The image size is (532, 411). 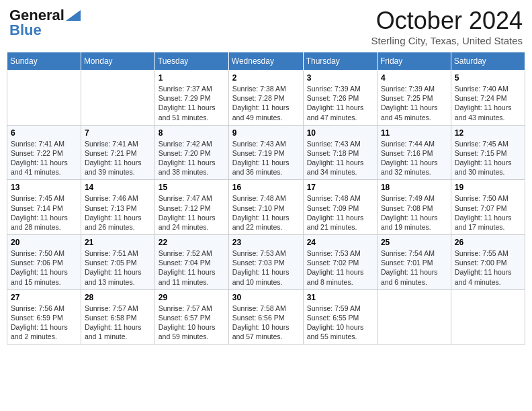 What do you see at coordinates (414, 152) in the screenshot?
I see `calendar-cell: 11Sunrise: 7:44 AM Sunset: 7:16 PM Dayli…` at bounding box center [414, 152].